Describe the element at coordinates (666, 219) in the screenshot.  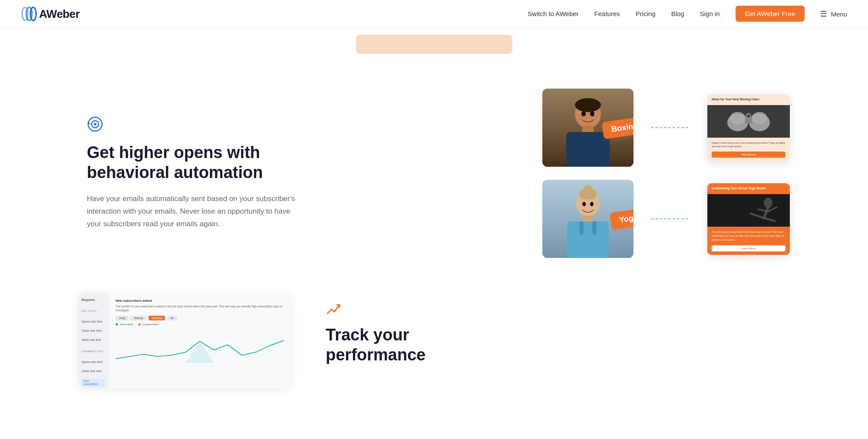
I see `yoga-row: Yoga Establishing Your Virtual Yoga Stud…` at that location.